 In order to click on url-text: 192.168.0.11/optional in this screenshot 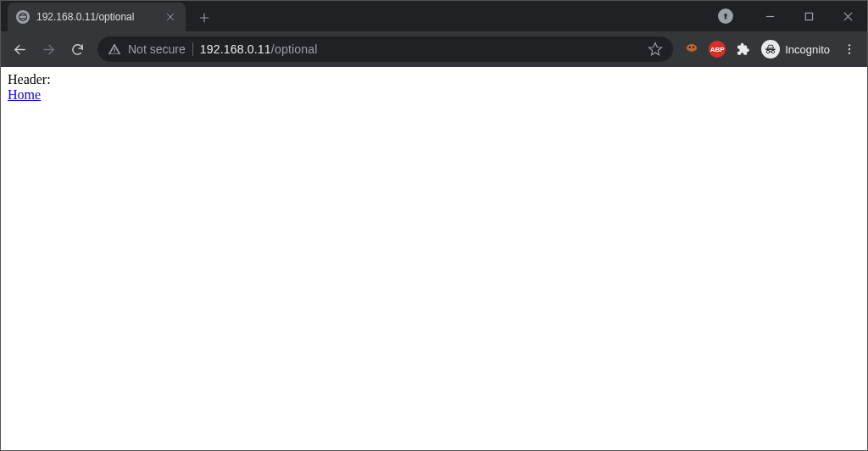, I will do `click(259, 49)`.